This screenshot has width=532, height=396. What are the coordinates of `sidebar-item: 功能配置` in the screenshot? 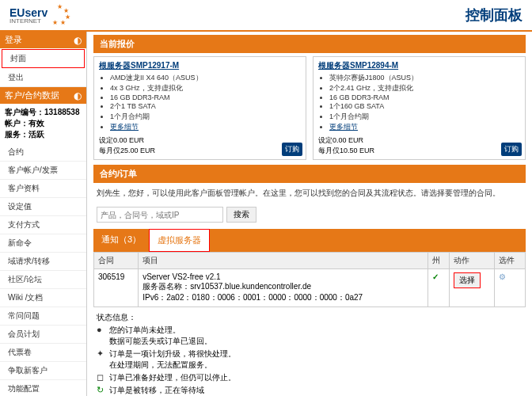 It's located at (43, 388).